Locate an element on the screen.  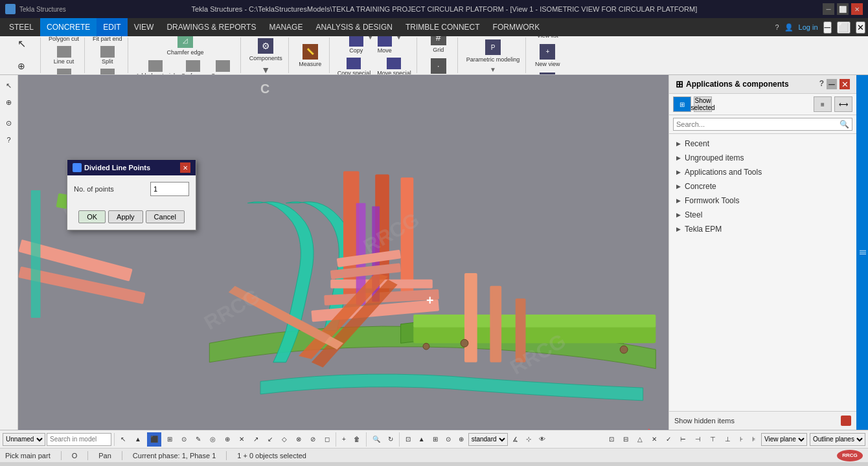
close-button: ✕ is located at coordinates (857, 9).